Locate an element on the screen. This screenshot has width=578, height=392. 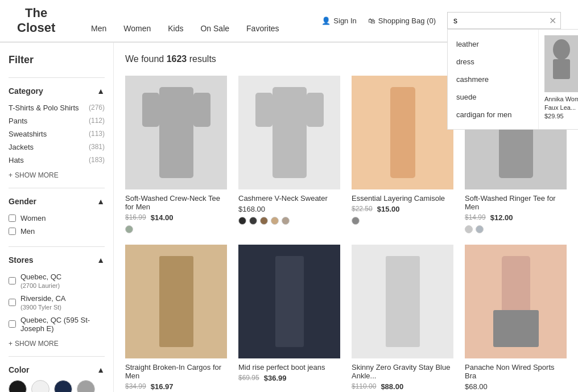
product-card-1: Cashmere V-Neck Sweater $168.00 is located at coordinates (289, 155).